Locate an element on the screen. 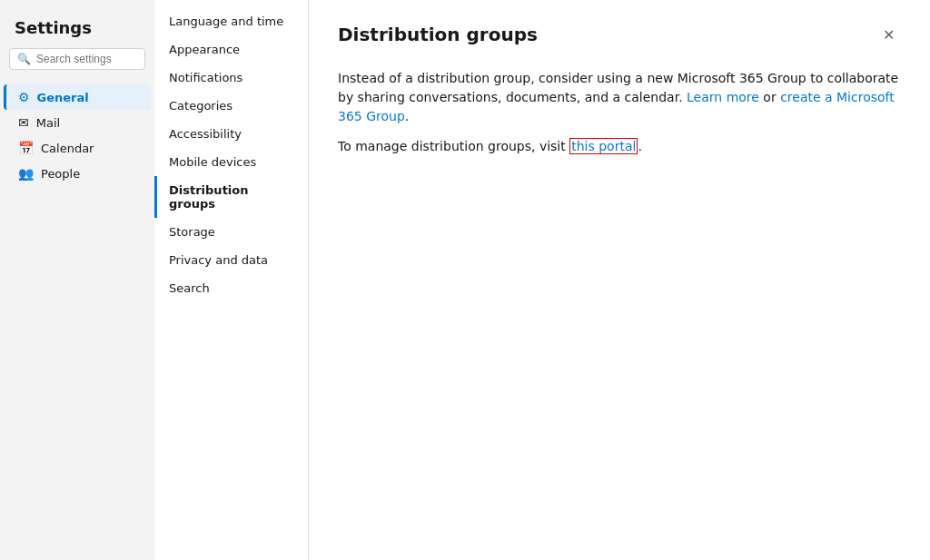 This screenshot has height=560, width=930. sidebar-item-label-calendar: Calendar is located at coordinates (67, 149).